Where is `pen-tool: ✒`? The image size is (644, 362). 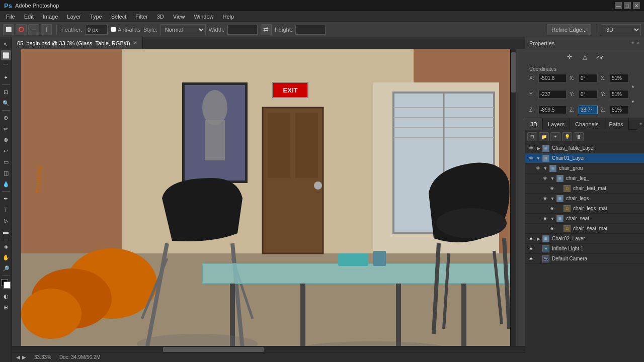
pen-tool: ✒ is located at coordinates (6, 199).